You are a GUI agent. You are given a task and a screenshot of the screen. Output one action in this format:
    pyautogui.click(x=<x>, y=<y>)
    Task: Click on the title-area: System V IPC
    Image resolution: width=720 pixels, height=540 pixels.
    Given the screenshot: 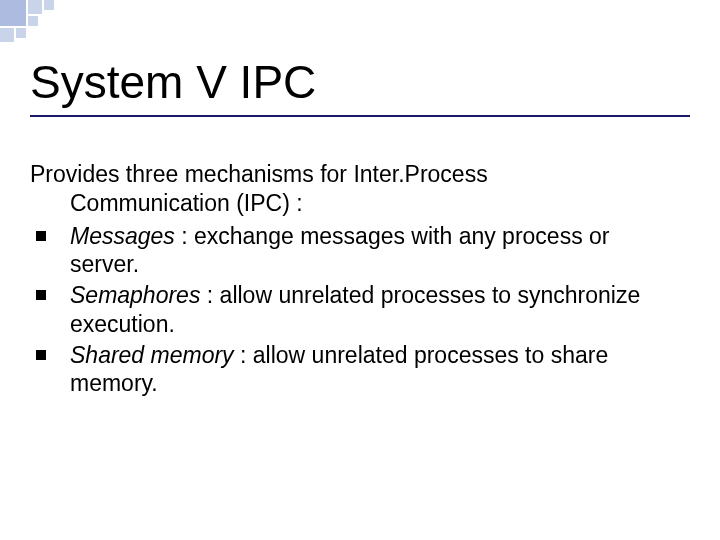 What is the action you would take?
    pyautogui.click(x=360, y=86)
    